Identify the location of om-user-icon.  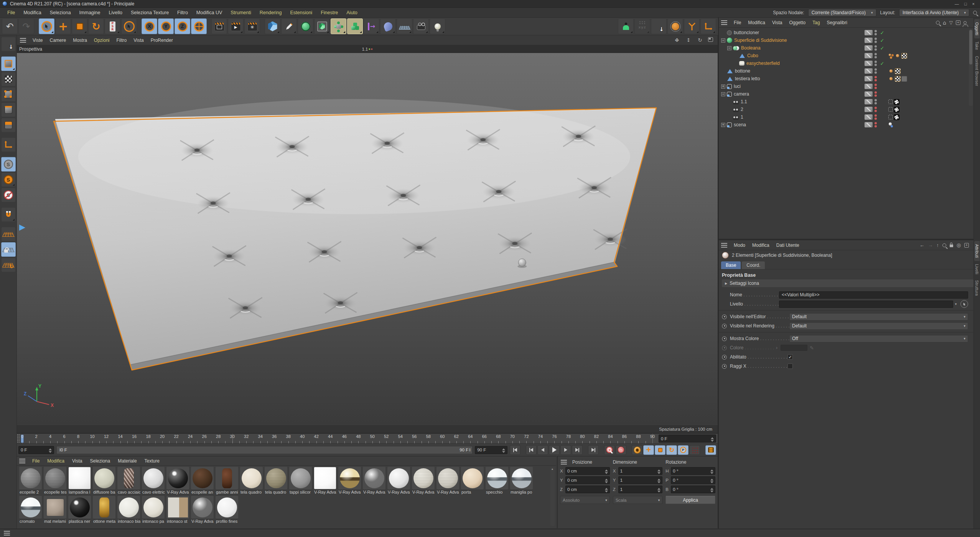
(965, 23).